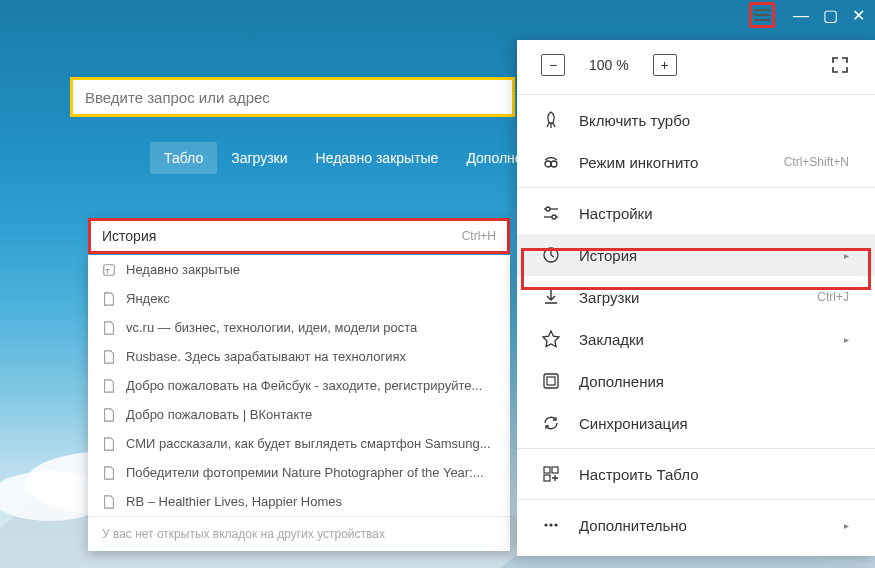 The height and width of the screenshot is (568, 875). Describe the element at coordinates (272, 328) in the screenshot. I see `list-item-label: vc.ru — бизнес, технологии, идеи, модели…` at that location.